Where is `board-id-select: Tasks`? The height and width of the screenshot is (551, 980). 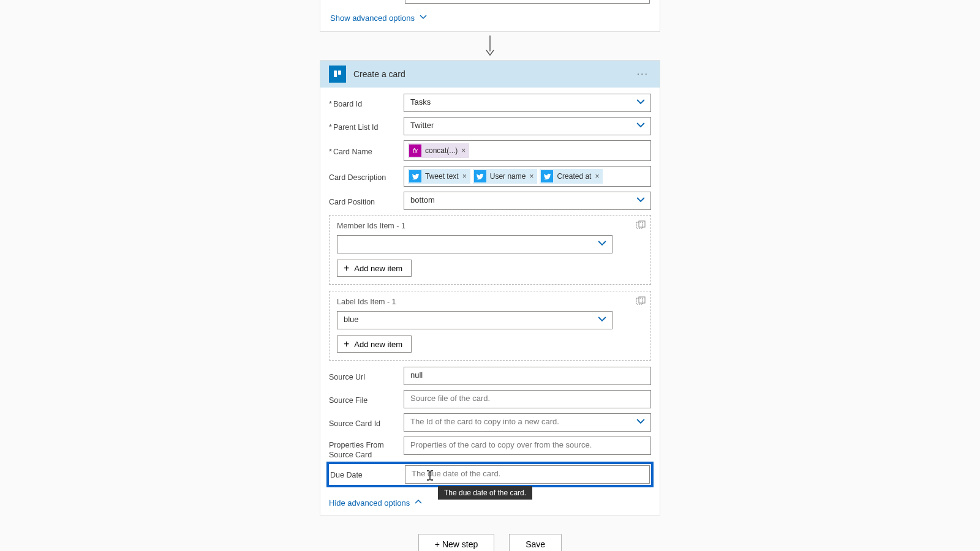 board-id-select: Tasks is located at coordinates (527, 103).